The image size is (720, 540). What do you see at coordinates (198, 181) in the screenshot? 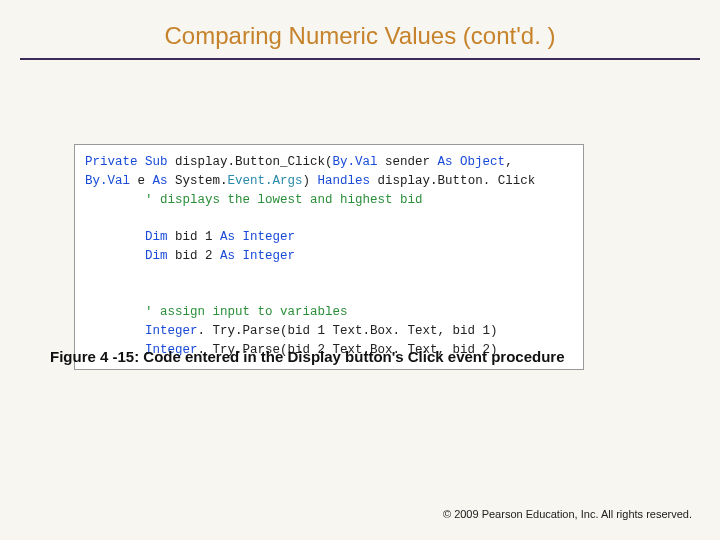
I see `code-token: System.` at bounding box center [198, 181].